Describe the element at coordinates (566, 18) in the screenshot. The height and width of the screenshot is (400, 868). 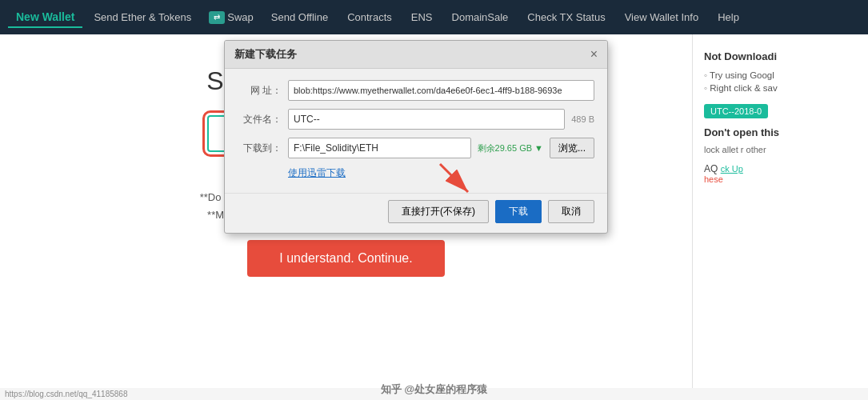
I see `nav-item-check-tx-status: Check TX Status` at that location.